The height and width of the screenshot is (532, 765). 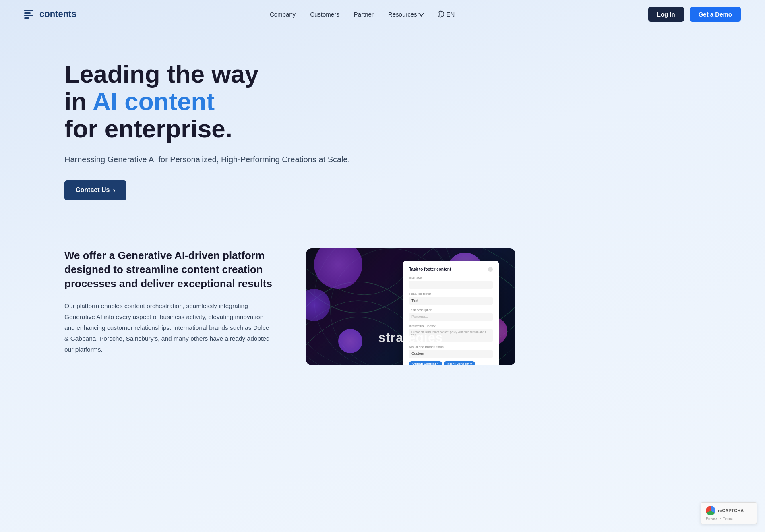 What do you see at coordinates (405, 14) in the screenshot?
I see `nav-resources: Resources` at bounding box center [405, 14].